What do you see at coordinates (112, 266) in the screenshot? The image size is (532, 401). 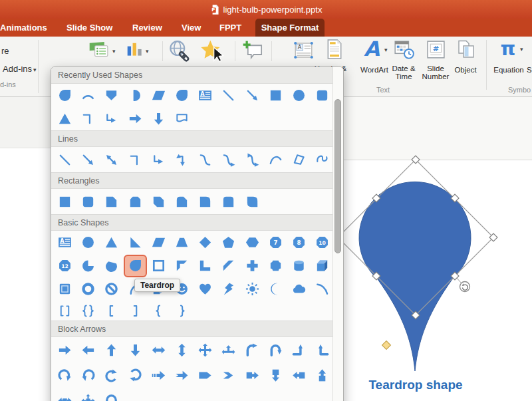 I see `shape-chord-bite-icon` at bounding box center [112, 266].